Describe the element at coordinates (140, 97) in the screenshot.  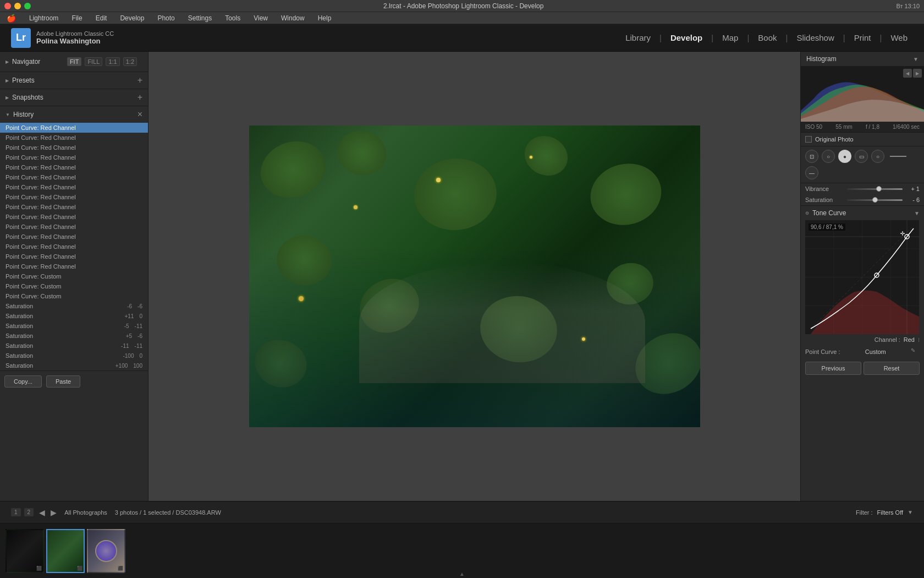
I see `snapshots-add-btn: +` at that location.